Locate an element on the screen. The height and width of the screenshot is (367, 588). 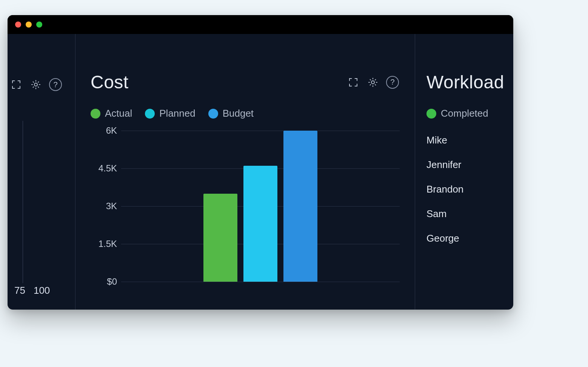
list-item: George is located at coordinates (470, 239).